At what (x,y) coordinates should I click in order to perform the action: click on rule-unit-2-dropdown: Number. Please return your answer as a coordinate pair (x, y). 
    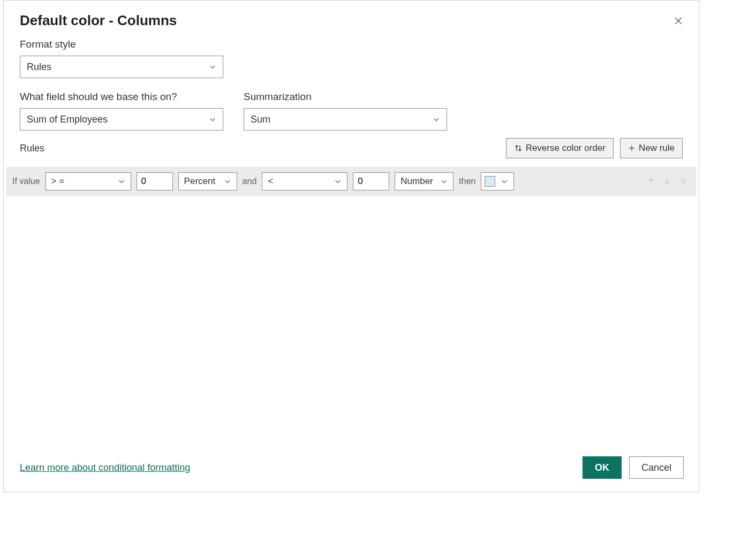
    Looking at the image, I should click on (424, 181).